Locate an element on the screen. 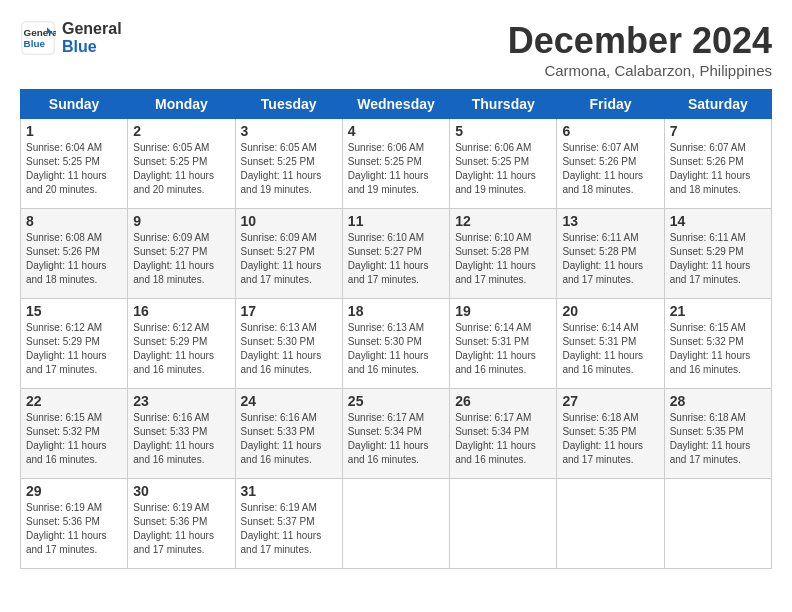 The image size is (792, 612). calendar-cell: 18Sunrise: 6:13 AM Sunset: 5:30 PM Dayli… is located at coordinates (396, 344).